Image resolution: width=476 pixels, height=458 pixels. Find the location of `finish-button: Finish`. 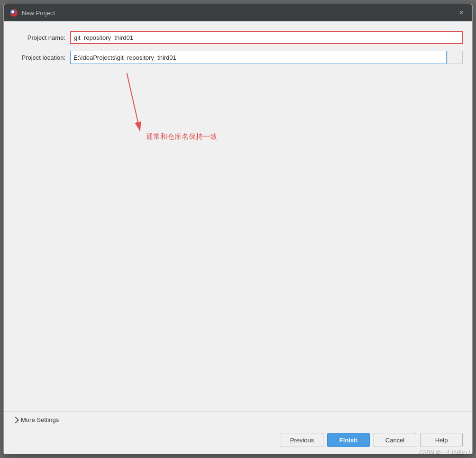

finish-button: Finish is located at coordinates (348, 440).